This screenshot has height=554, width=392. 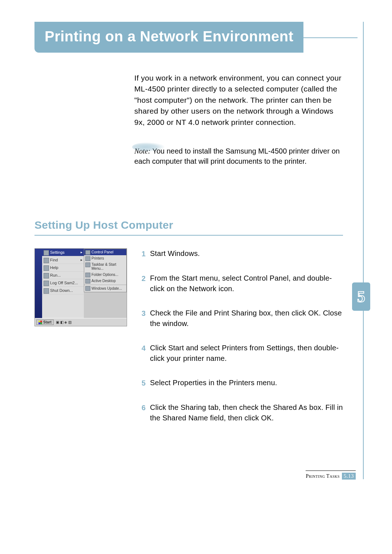 What do you see at coordinates (81, 322) in the screenshot?
I see `screenshot-taskbar: Start ▣ ◧ ◈ ▧` at bounding box center [81, 322].